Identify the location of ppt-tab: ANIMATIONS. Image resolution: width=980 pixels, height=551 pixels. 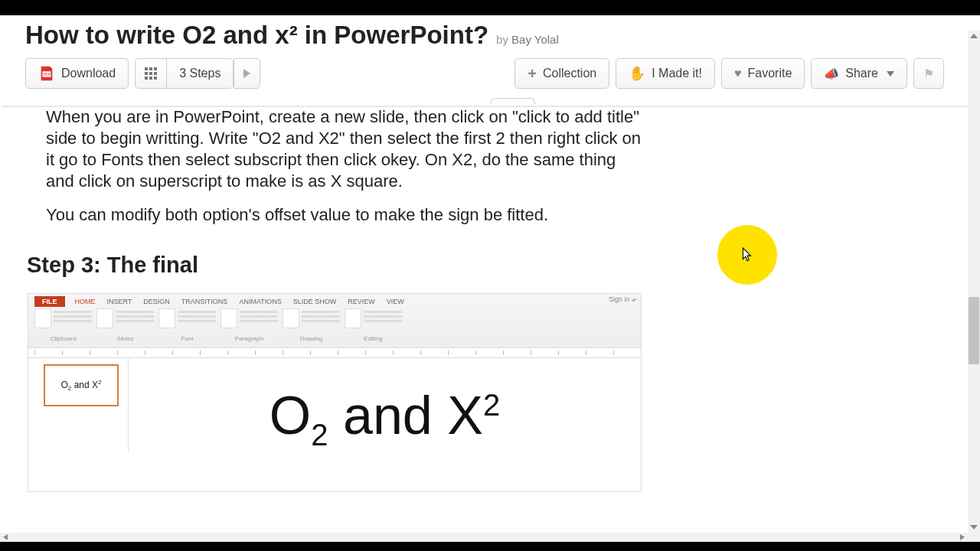
(260, 302).